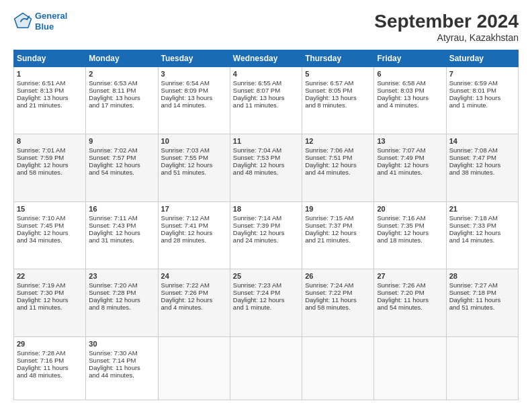 This screenshot has height=411, width=532. Describe the element at coordinates (194, 240) in the screenshot. I see `day-info-line: and 28 minutes.` at that location.